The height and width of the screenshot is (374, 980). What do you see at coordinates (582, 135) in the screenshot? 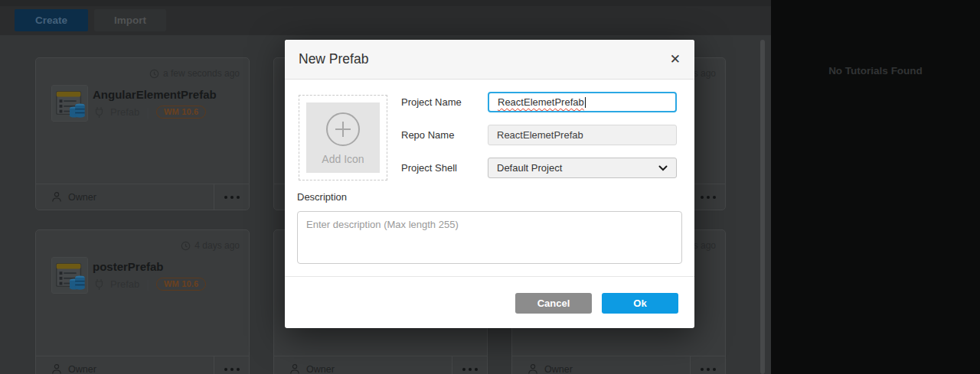
I see `repo-name-input: ReactElemetPrefab` at bounding box center [582, 135].